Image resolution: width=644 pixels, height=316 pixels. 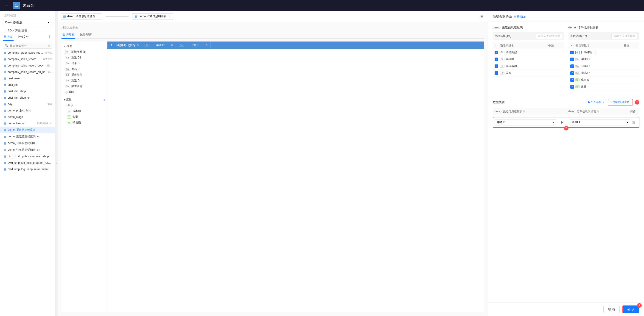 I want to click on right-field-row-0: ✓ 曲 日期(年月日), so click(x=604, y=52).